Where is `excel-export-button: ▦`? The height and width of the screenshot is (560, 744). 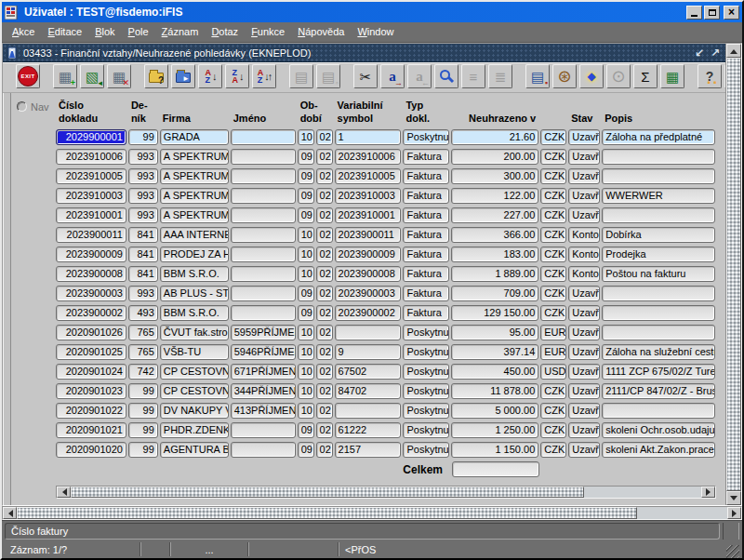
excel-export-button: ▦ is located at coordinates (672, 76).